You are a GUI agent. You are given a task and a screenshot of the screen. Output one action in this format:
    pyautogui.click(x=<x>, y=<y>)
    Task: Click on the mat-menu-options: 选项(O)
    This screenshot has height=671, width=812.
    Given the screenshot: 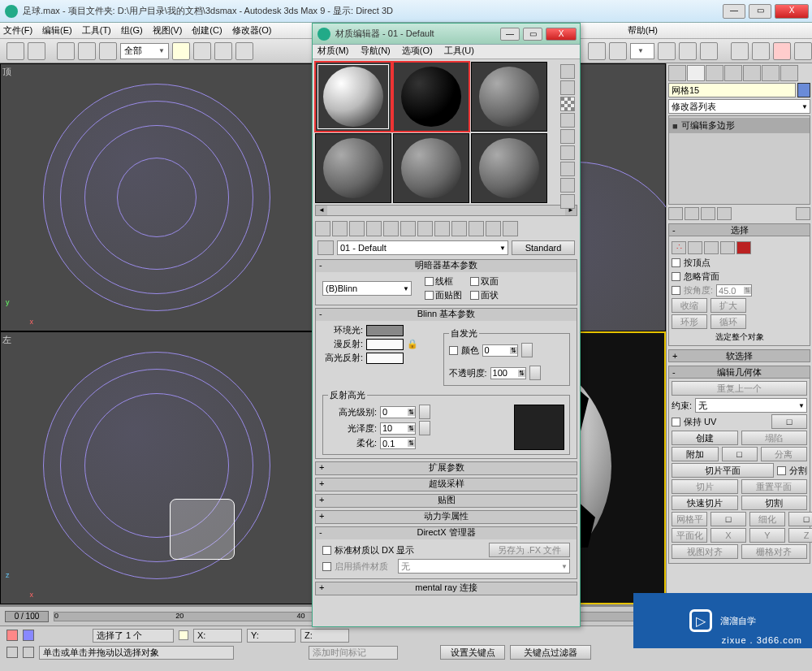 What is the action you would take?
    pyautogui.click(x=417, y=52)
    